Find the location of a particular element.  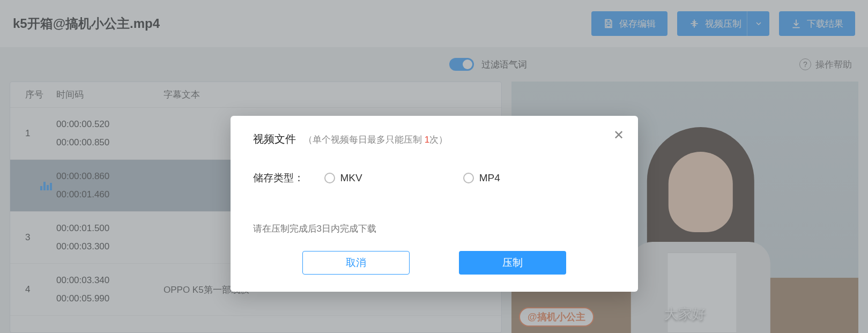

storage-type-row: 储存类型： MKV MP4 is located at coordinates (434, 178).